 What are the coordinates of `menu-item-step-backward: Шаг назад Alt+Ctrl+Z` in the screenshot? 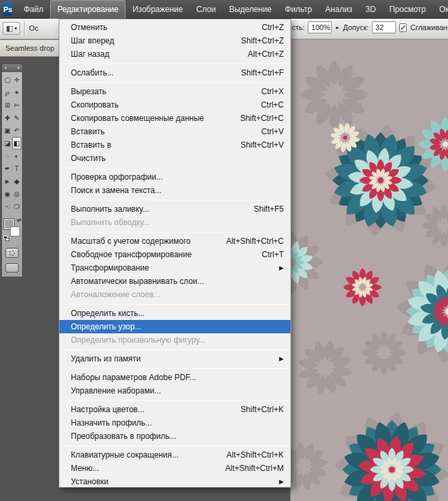 It's located at (175, 54).